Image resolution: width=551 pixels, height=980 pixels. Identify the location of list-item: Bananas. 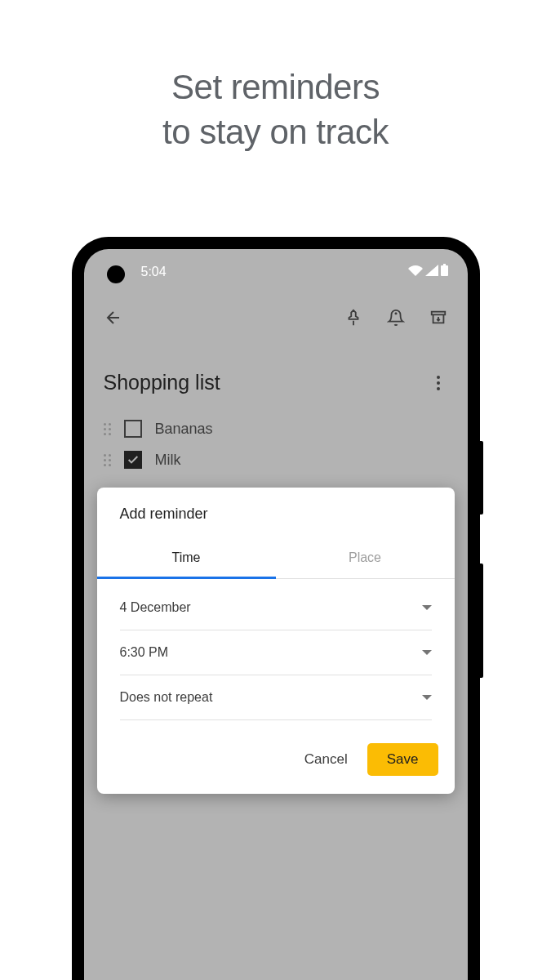
(276, 429).